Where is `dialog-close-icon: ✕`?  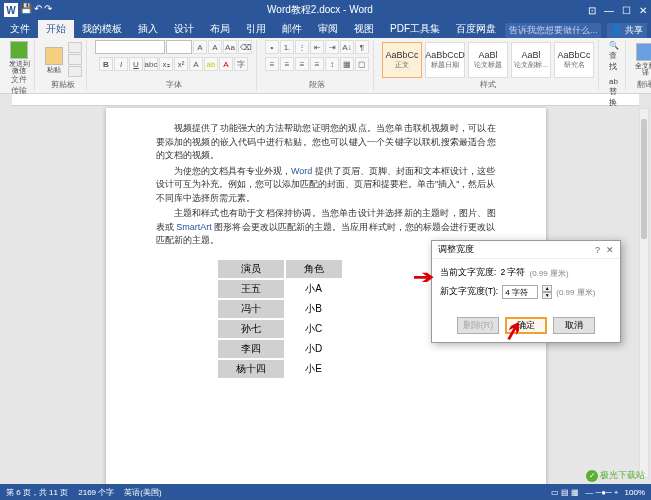
dialog-close-icon: ✕ is located at coordinates (610, 250).